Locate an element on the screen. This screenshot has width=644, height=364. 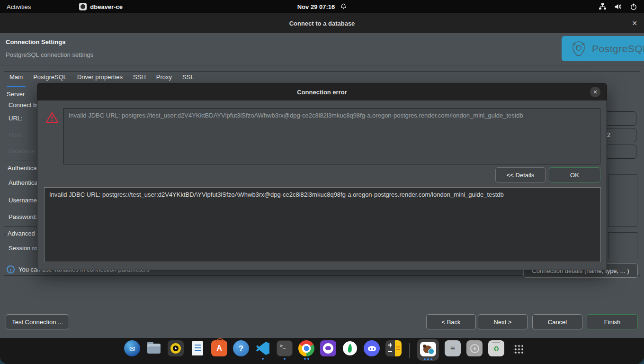
dock-vscode-icon is located at coordinates (263, 350).